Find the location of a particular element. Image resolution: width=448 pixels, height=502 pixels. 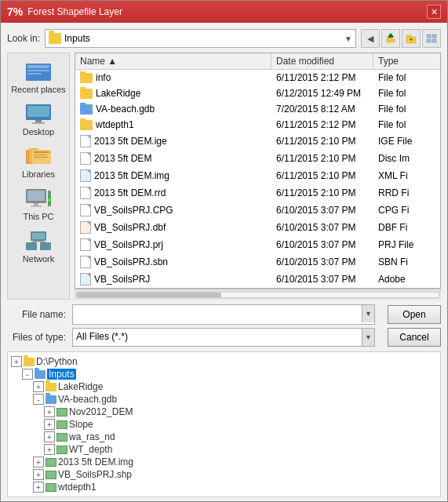

file-name-cell: 2013 5ft DEM.img is located at coordinates (173, 176).